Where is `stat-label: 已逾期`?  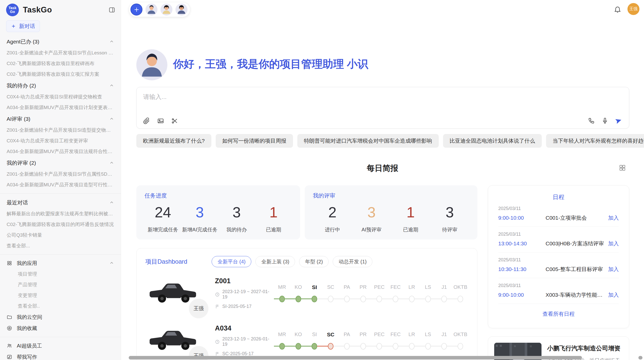
stat-label: 已逾期 is located at coordinates (274, 230).